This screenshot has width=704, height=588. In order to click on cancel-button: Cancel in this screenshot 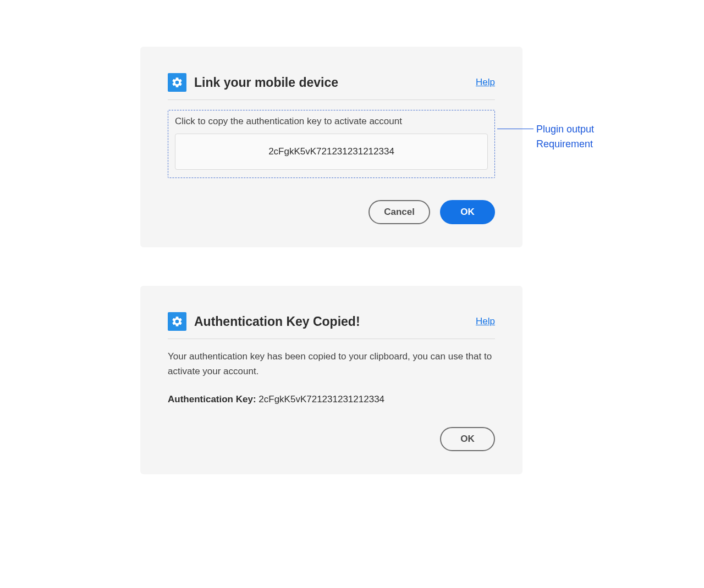, I will do `click(399, 212)`.